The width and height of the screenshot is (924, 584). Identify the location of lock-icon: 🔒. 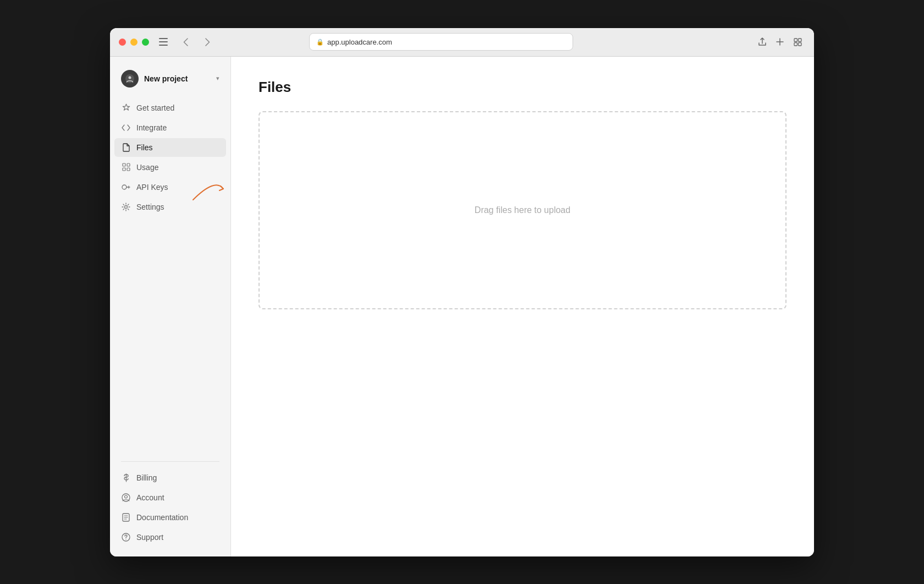
(320, 42).